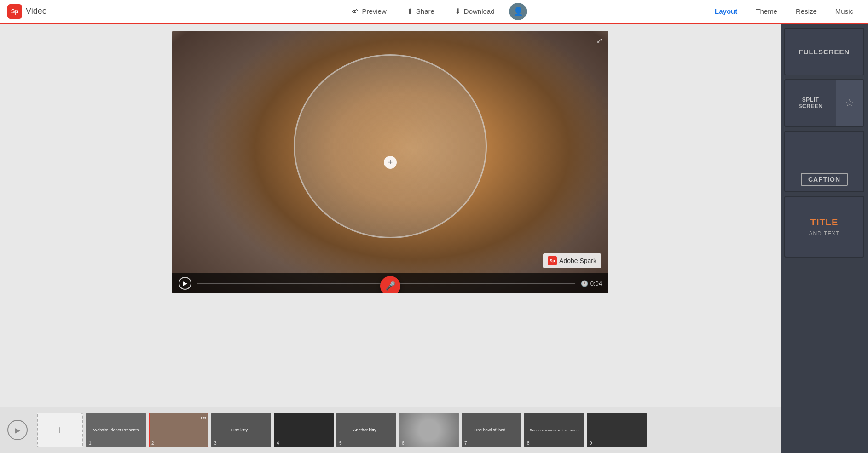  What do you see at coordinates (434, 11) in the screenshot?
I see `nav-center: 👁 Preview ⬆ Share ⬇ Download 👤` at bounding box center [434, 11].